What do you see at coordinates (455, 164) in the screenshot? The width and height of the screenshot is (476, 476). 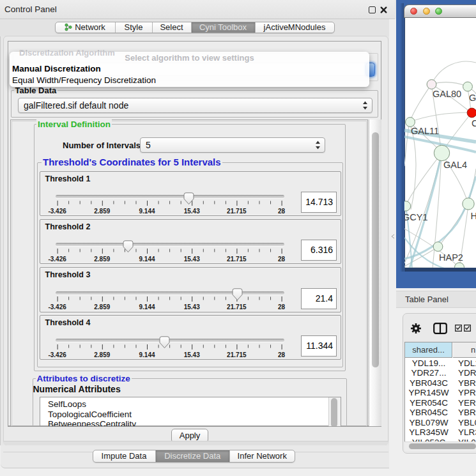 I see `svg-text: GAL4` at bounding box center [455, 164].